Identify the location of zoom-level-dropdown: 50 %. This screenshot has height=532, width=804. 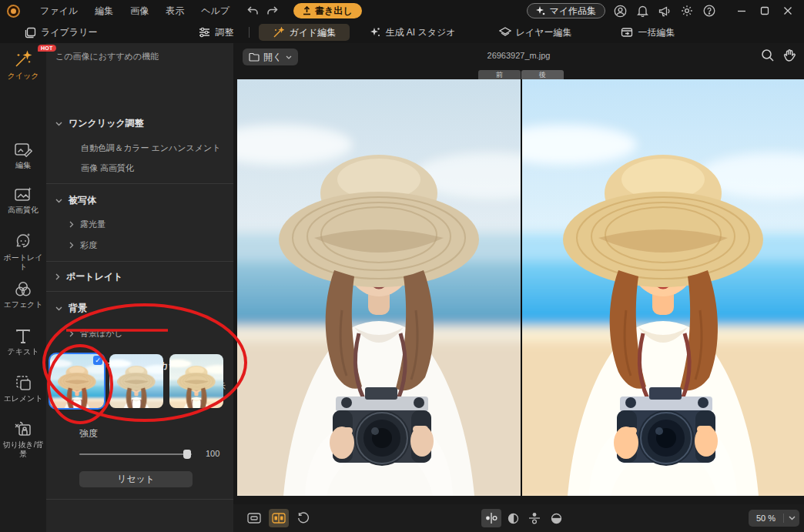
(774, 518).